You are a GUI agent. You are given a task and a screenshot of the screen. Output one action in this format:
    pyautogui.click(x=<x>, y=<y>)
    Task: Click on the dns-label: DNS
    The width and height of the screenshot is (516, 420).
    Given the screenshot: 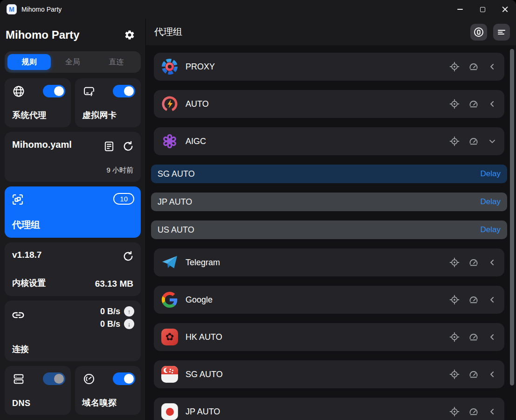 What is the action you would take?
    pyautogui.click(x=21, y=404)
    